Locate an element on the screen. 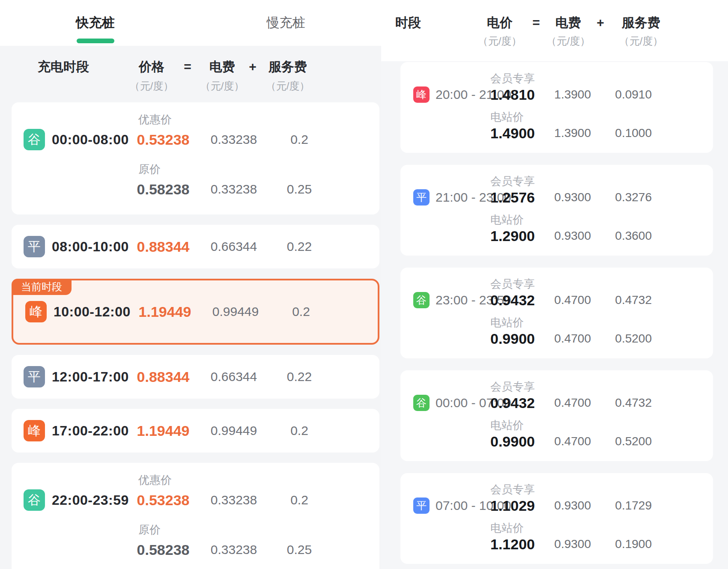  fee-value: 0.9300 is located at coordinates (572, 197).